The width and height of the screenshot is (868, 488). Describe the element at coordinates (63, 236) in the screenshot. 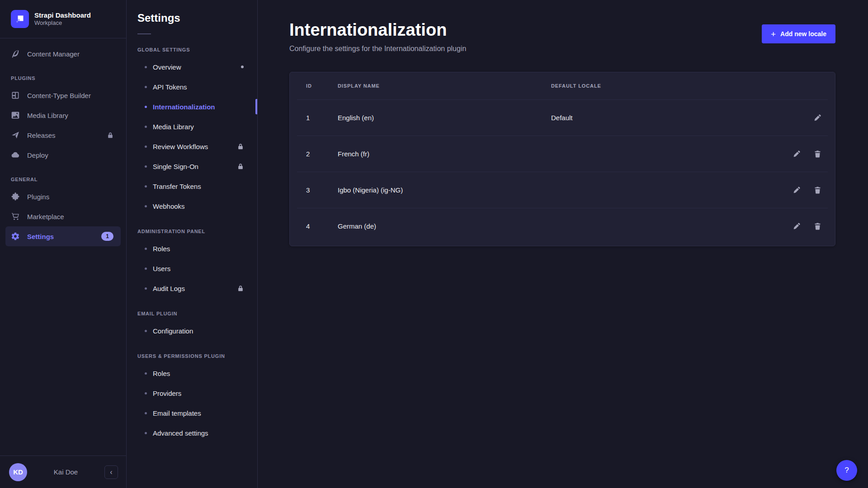

I see `sidebar-item-settings: Settings 1` at that location.